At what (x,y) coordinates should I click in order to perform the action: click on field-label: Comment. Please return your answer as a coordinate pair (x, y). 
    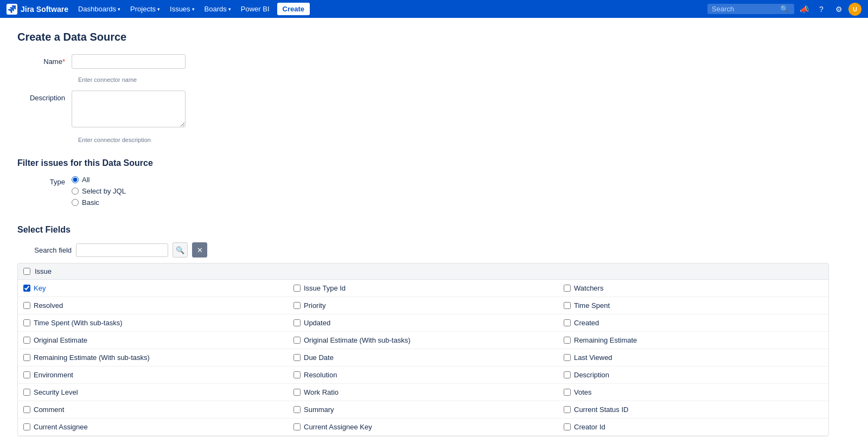
    Looking at the image, I should click on (49, 410).